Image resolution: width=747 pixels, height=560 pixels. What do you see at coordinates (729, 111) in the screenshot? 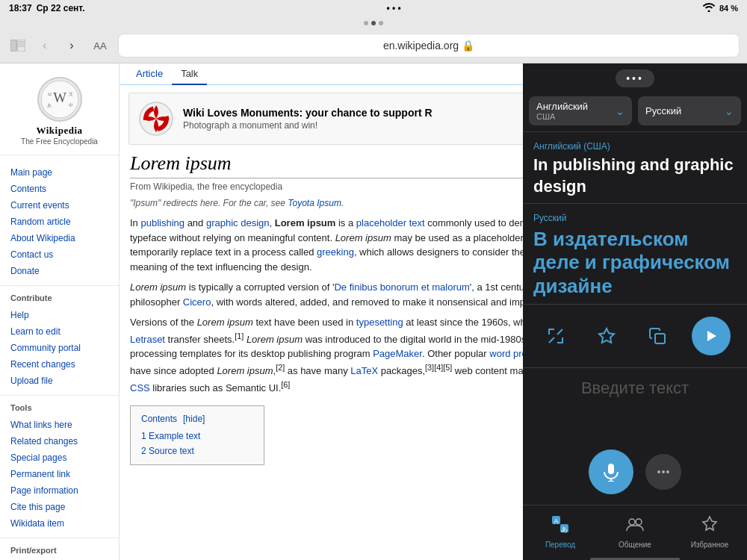
I see `target-lang-chevron: ⌄` at bounding box center [729, 111].